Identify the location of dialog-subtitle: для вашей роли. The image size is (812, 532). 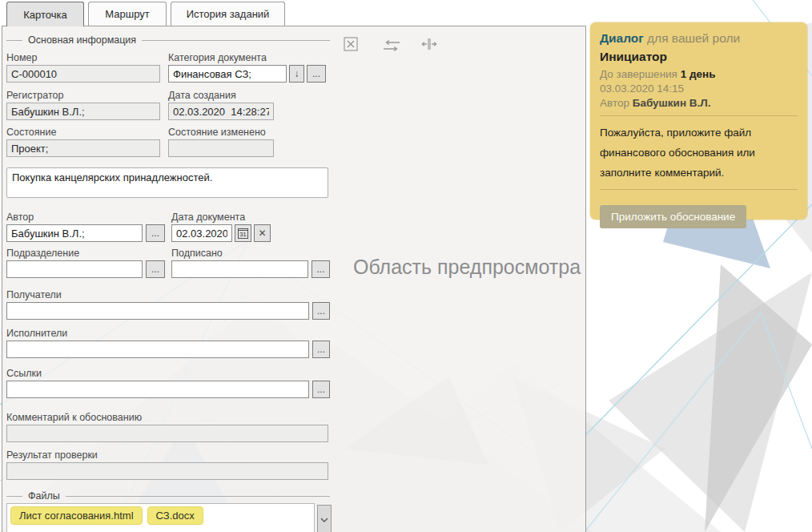
(693, 38).